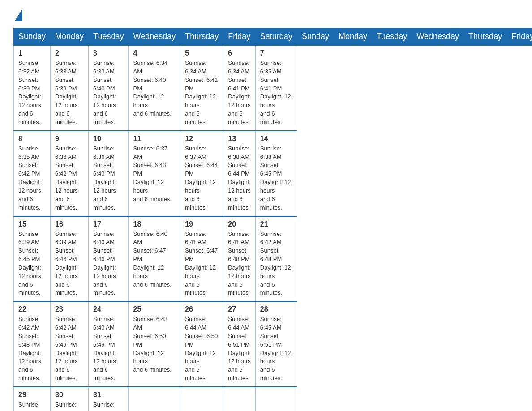  What do you see at coordinates (202, 348) in the screenshot?
I see `day-info: Sunrise: 6:44 AMSunset: 6:50 PMDaylight:…` at bounding box center [202, 348].